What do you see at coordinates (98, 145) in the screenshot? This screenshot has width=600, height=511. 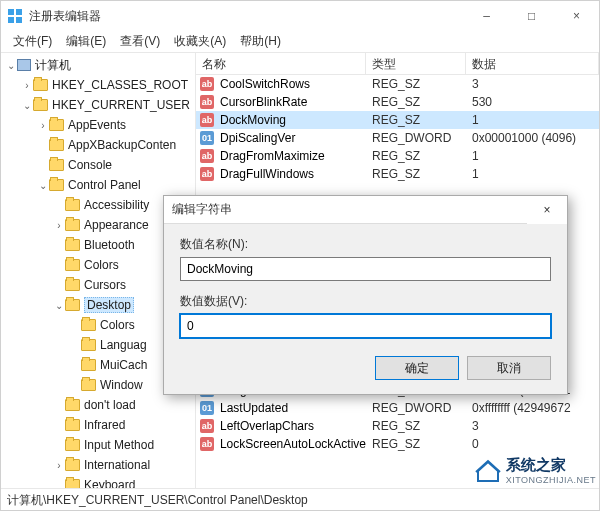 I see `tree-node: AppXBackupConten` at bounding box center [98, 145].